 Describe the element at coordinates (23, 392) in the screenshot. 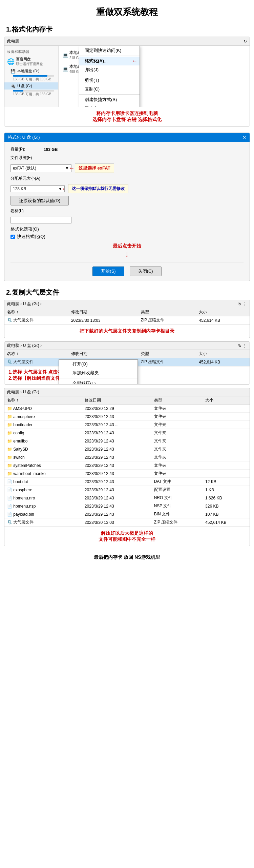

I see `folder-path: 此电脑 › U 盘 (G:)` at that location.